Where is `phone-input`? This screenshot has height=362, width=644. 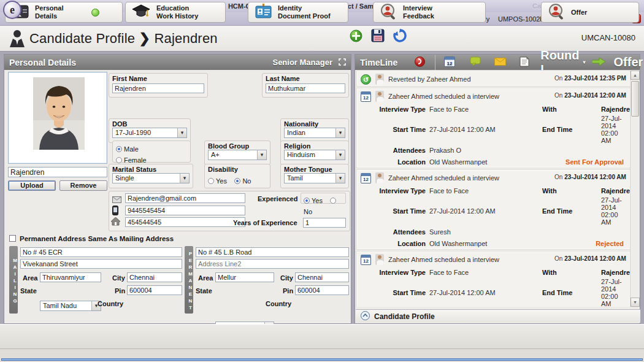
phone-input is located at coordinates (185, 222).